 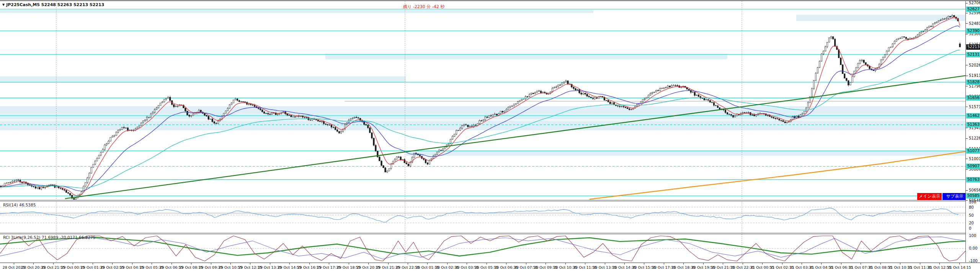 I want to click on price-axis-label: 50656, so click(x=975, y=190).